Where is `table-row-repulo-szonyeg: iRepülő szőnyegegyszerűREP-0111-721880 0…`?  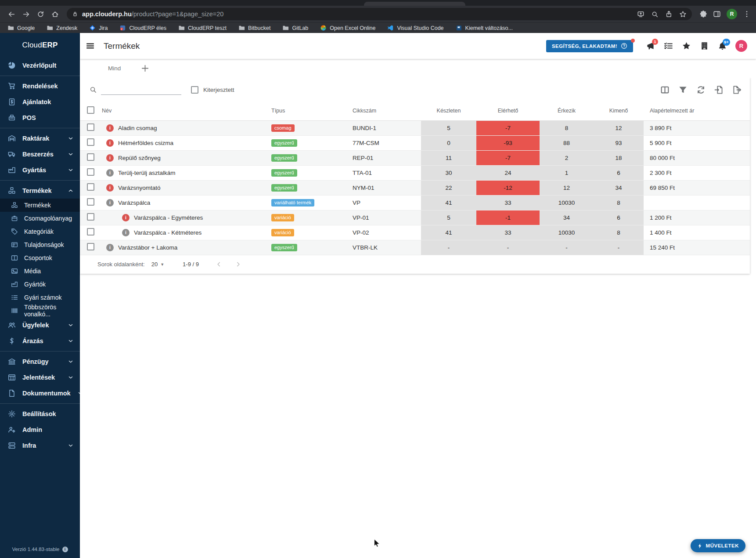
table-row-repulo-szonyeg: iRepülő szőnyegegyszerűREP-0111-721880 0… is located at coordinates (415, 158).